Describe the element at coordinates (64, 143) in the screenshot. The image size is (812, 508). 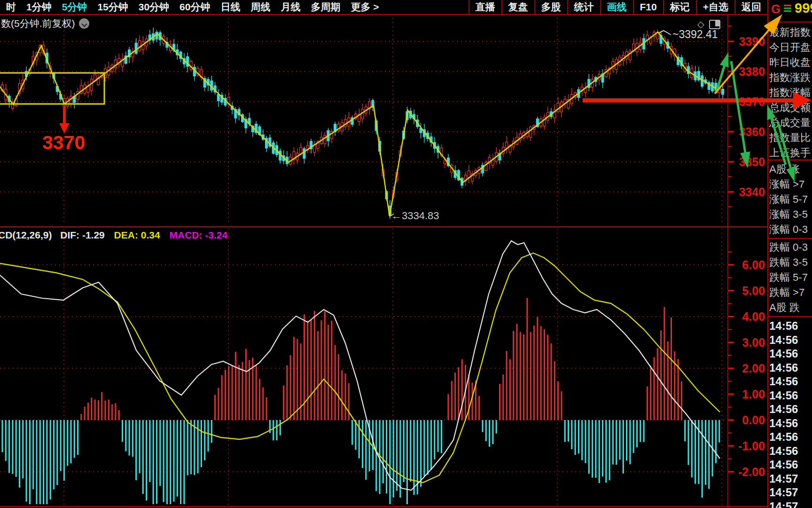
I see `level-annotation: 3370` at that location.